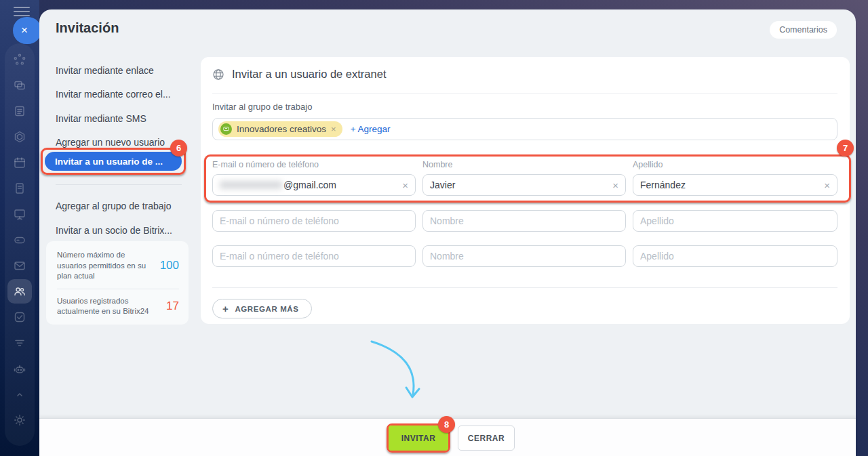  I want to click on messenger-icon, so click(20, 85).